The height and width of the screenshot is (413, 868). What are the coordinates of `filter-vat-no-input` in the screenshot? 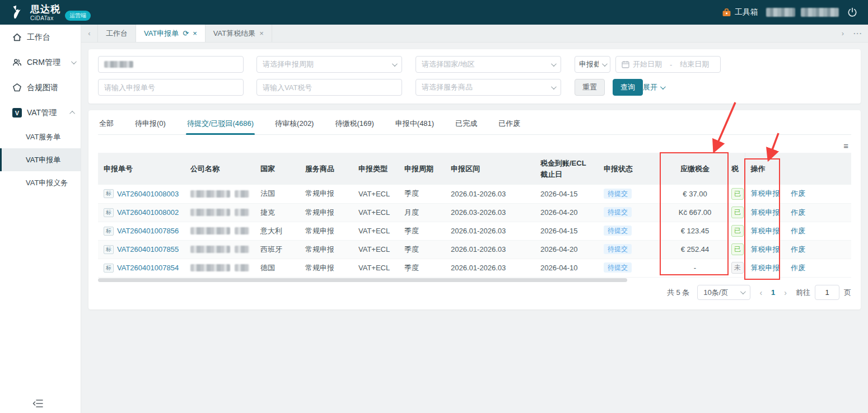 It's located at (329, 87).